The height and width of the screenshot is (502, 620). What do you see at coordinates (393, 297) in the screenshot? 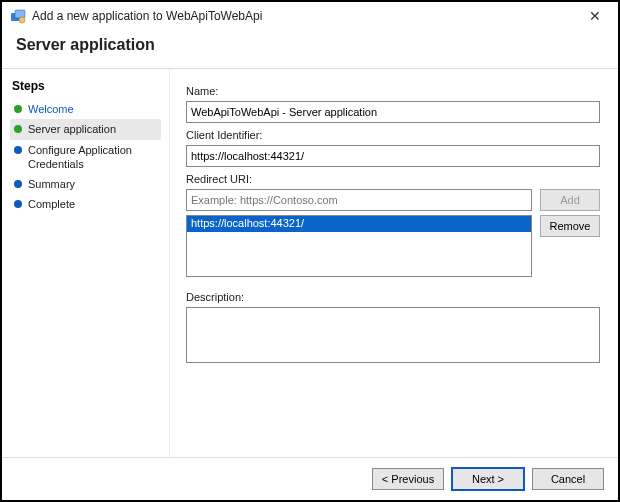
I see `description-label: Description:` at bounding box center [393, 297].